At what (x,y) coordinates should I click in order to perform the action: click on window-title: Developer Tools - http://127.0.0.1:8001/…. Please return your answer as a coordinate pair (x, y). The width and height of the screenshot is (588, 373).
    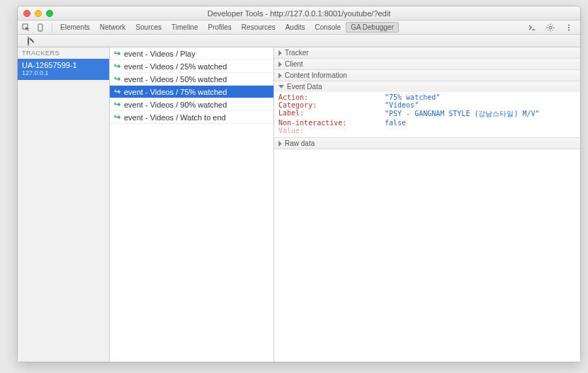
    Looking at the image, I should click on (299, 13).